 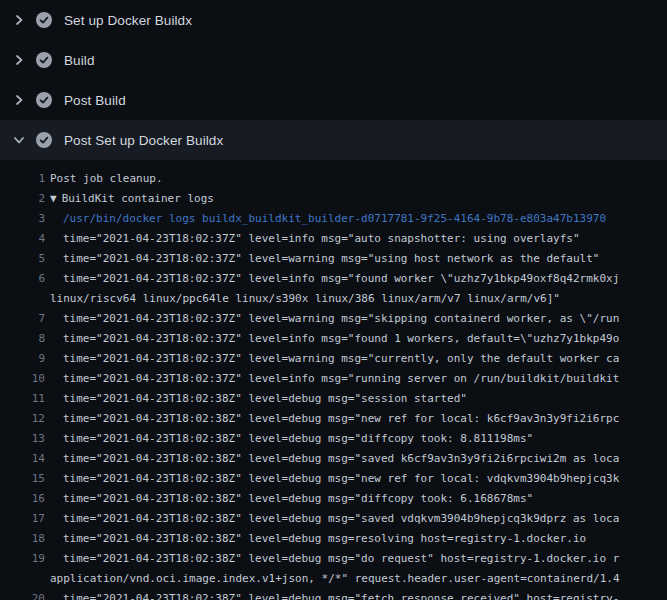 What do you see at coordinates (328, 219) in the screenshot?
I see `log-command-text: /usr/bin/docker logs buildx_buildkit_bui…` at bounding box center [328, 219].